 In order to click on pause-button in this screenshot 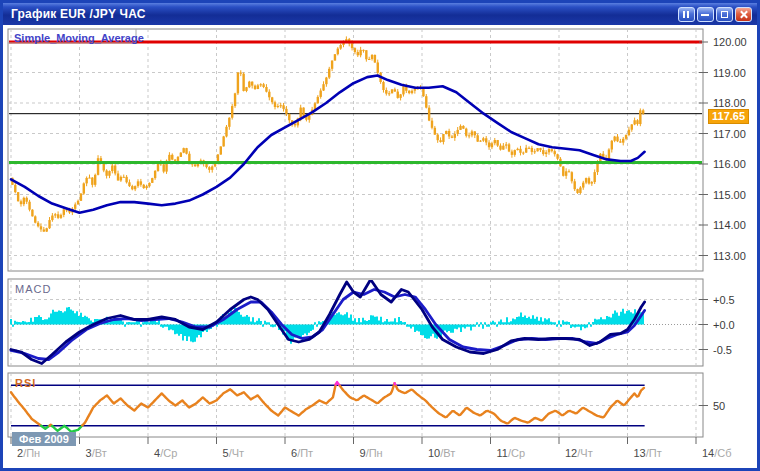, I will do `click(686, 14)`.